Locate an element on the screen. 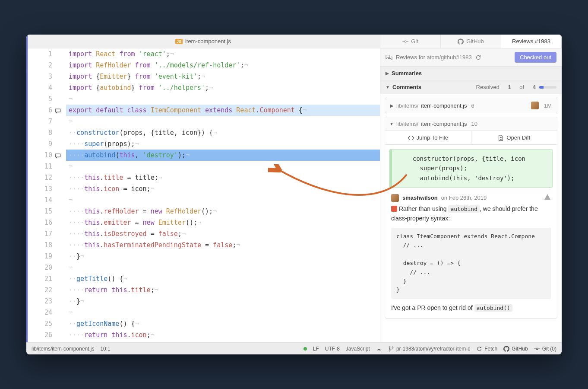 This screenshot has height=389, width=588. editor-tab-filename: item-component.js is located at coordinates (208, 41).